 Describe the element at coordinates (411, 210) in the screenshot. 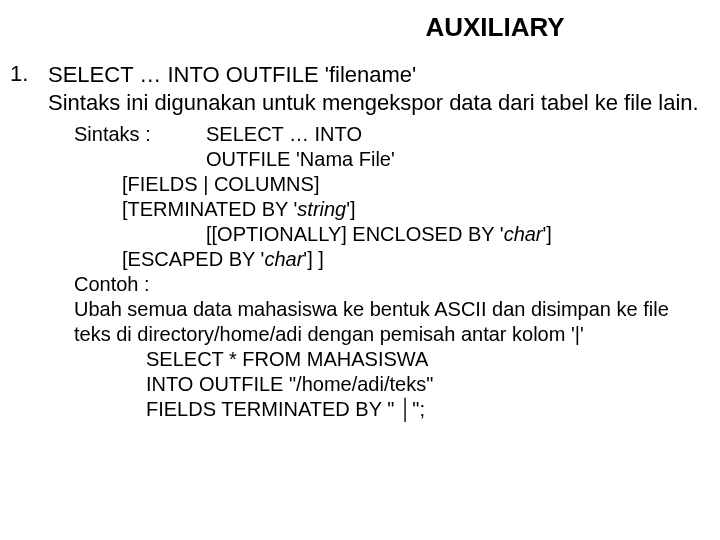

I see `syntax-line-4: [TERMINATED BY 'string']` at that location.